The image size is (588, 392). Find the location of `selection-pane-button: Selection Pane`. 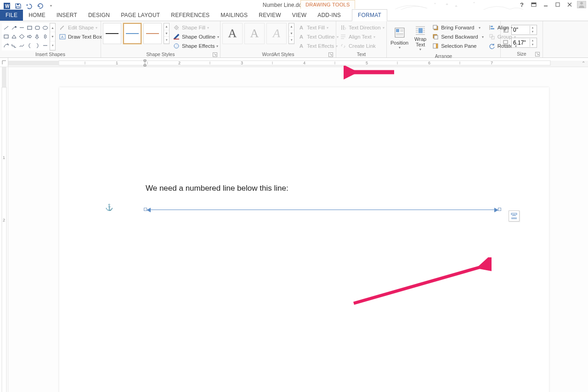

selection-pane-button: Selection Pane is located at coordinates (458, 46).